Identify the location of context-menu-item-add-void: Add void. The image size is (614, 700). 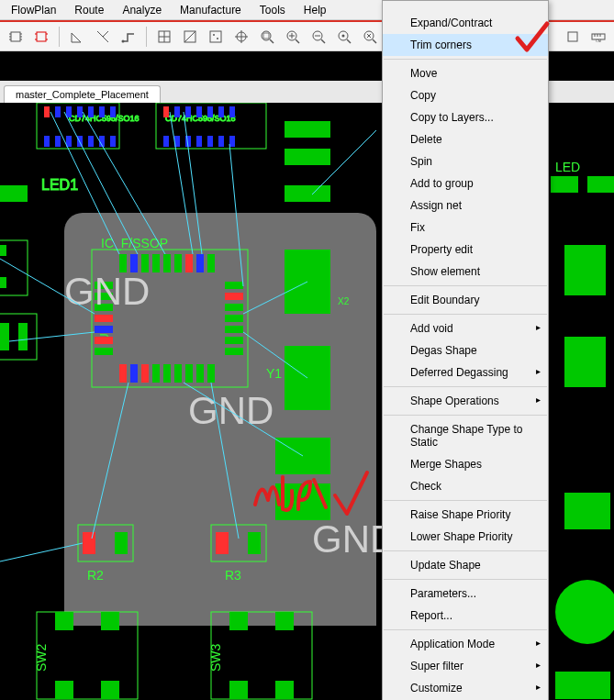
(465, 328).